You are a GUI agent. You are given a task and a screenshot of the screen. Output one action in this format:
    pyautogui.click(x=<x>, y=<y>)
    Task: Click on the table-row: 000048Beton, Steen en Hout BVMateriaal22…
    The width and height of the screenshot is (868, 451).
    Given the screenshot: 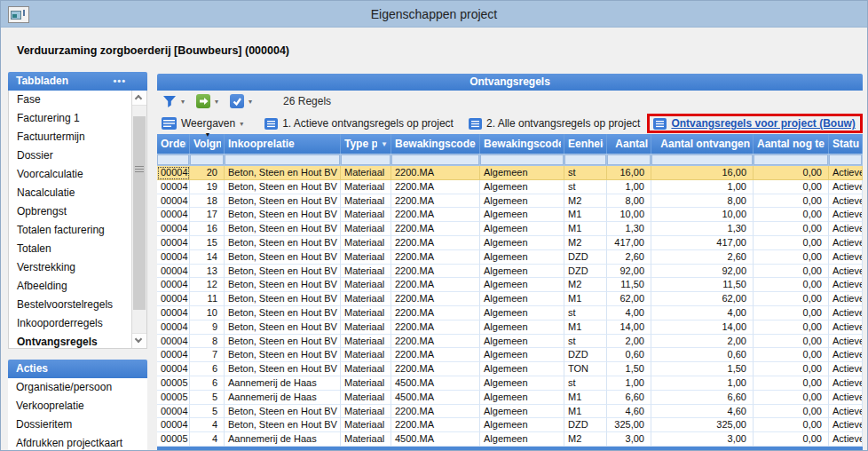 What is the action you would take?
    pyautogui.click(x=509, y=342)
    